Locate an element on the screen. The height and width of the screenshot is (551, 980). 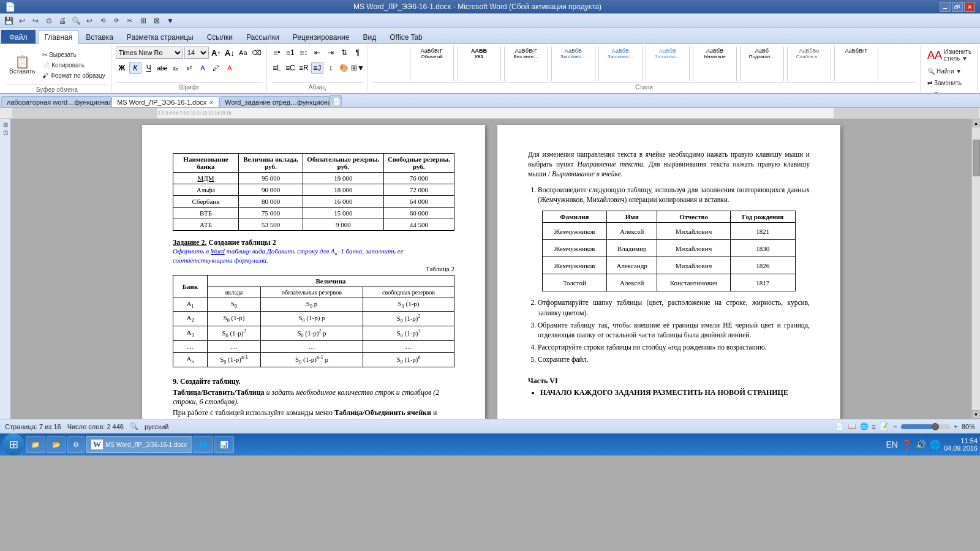
qa-dropdown: ▼ is located at coordinates (170, 21).